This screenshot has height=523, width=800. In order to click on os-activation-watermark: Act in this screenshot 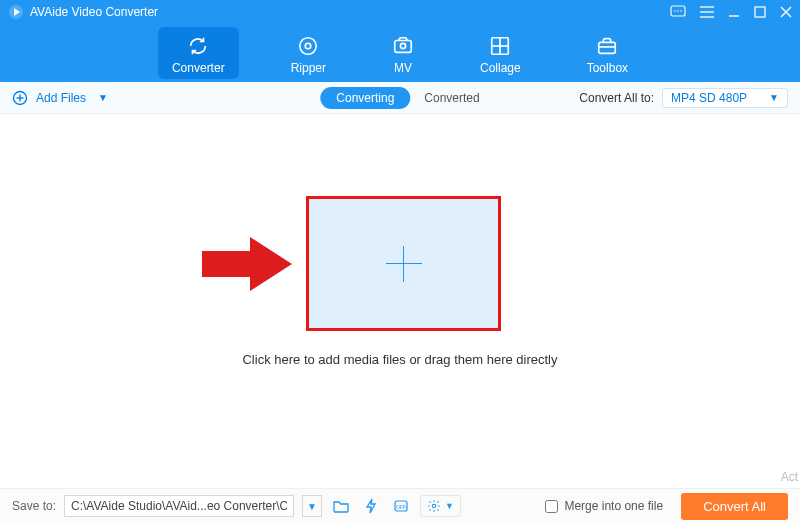, I will do `click(790, 477)`.